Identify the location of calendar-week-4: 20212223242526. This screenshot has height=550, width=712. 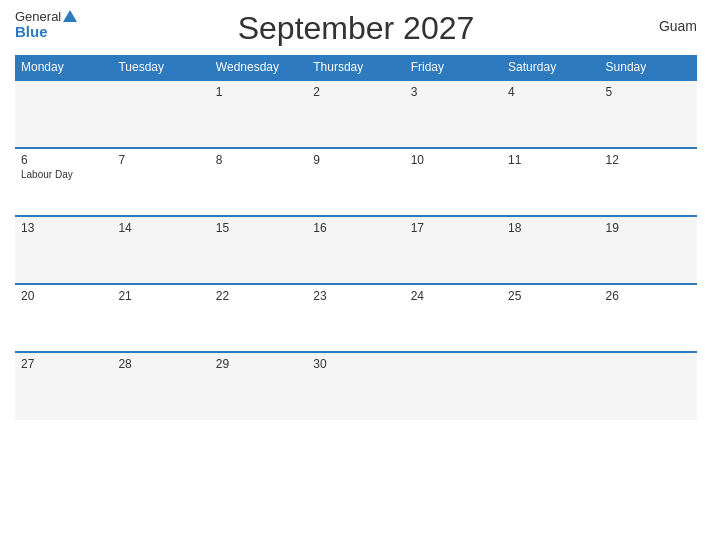
(356, 318).